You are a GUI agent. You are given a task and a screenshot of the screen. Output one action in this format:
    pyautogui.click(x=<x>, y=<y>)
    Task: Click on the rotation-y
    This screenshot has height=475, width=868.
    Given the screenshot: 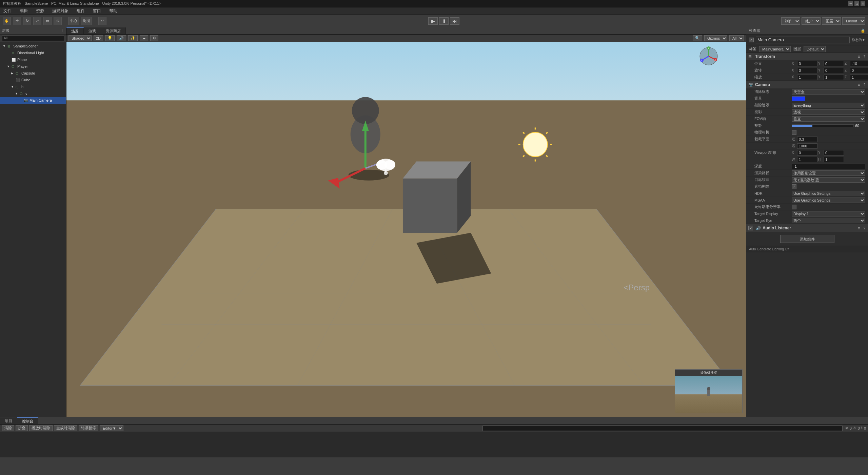 What is the action you would take?
    pyautogui.click(x=834, y=70)
    